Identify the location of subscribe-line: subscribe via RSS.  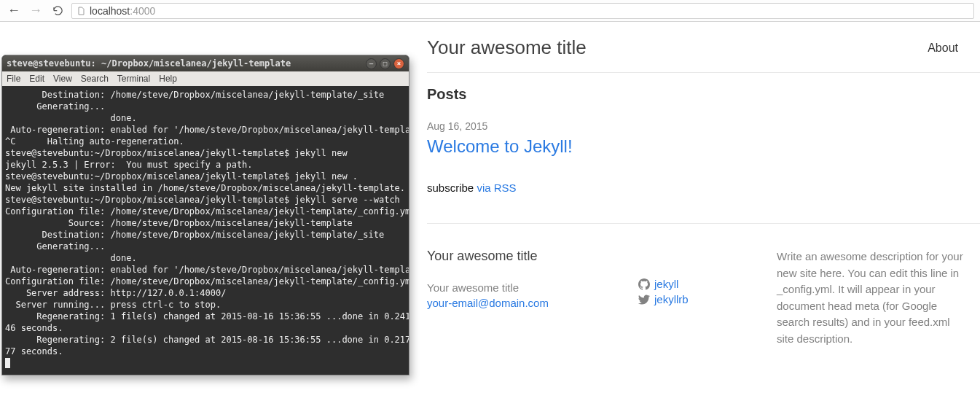
(704, 188).